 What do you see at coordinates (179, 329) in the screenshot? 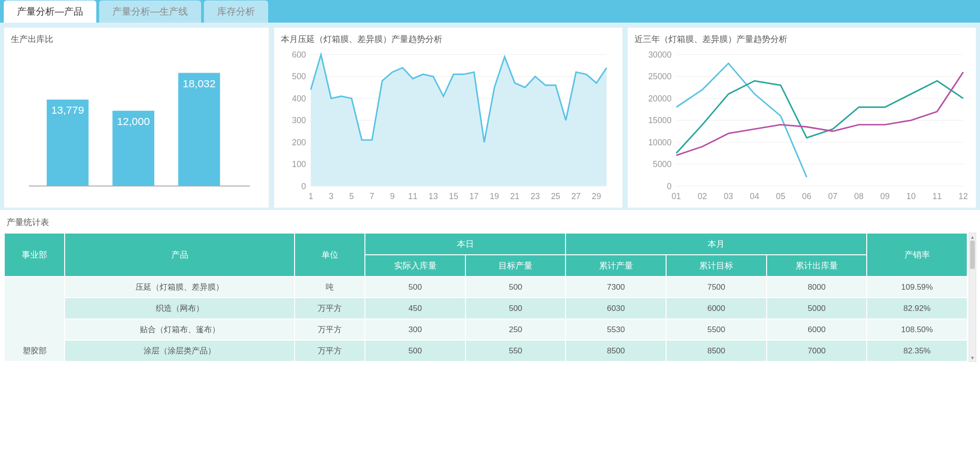
I see `td-product: 贴合（灯箱布、篷布）` at bounding box center [179, 329].